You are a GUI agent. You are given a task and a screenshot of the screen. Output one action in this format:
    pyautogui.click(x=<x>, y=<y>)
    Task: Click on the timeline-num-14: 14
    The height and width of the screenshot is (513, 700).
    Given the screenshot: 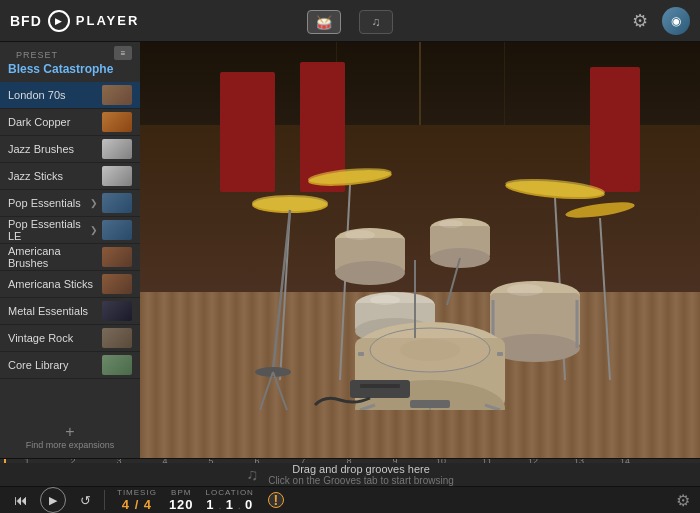 What is the action you would take?
    pyautogui.click(x=625, y=461)
    